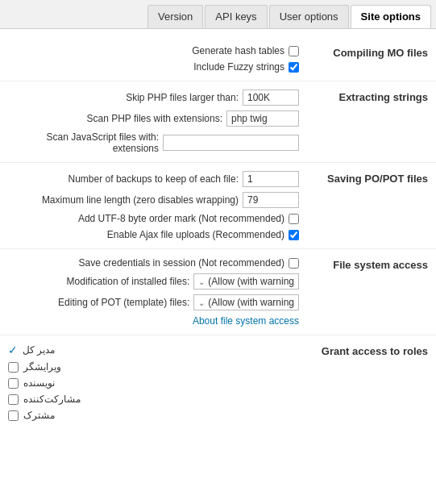 Image resolution: width=436 pixels, height=504 pixels. I want to click on scan-js-ext-label: :Scan JavaScript files with extensions, so click(84, 143).